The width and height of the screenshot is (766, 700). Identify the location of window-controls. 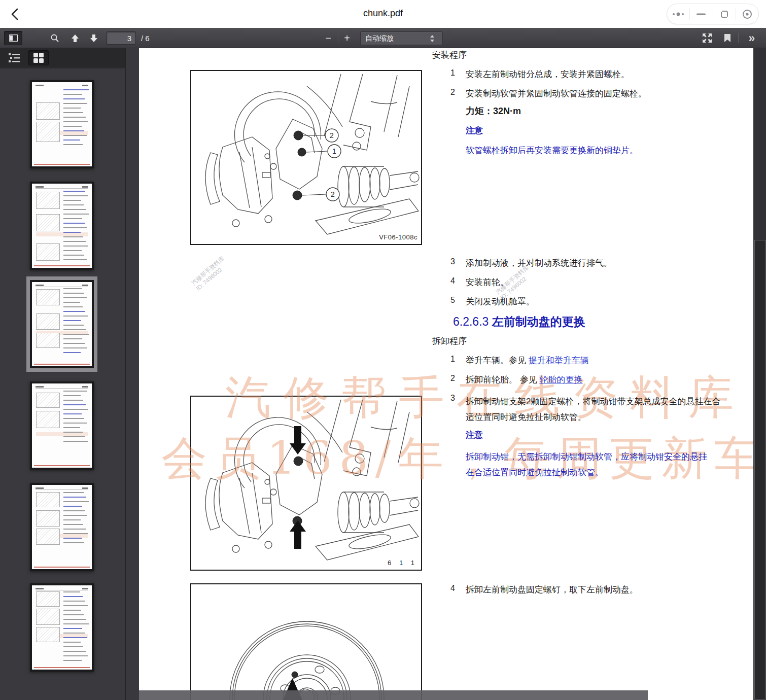
(713, 14).